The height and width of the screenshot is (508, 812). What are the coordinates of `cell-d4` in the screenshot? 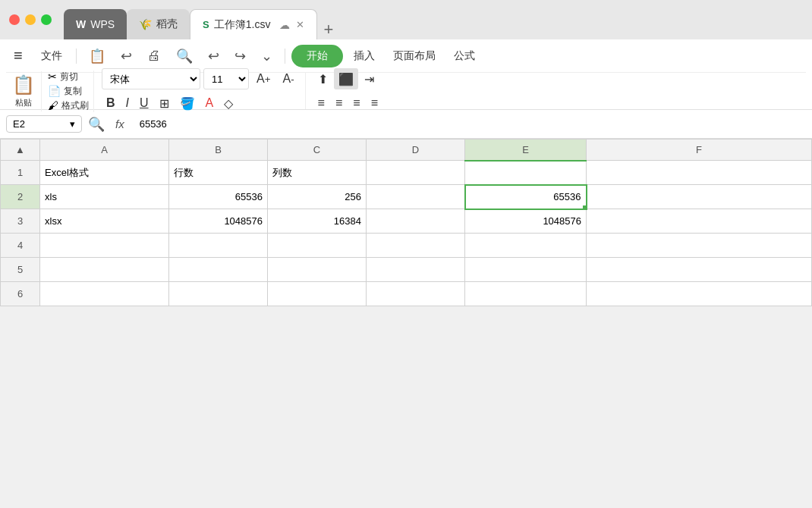 It's located at (416, 246).